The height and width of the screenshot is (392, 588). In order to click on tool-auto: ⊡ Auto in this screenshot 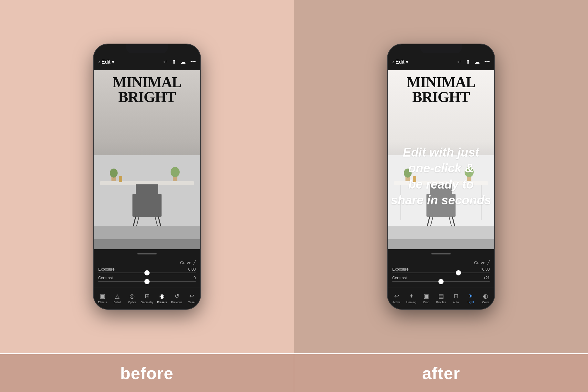, I will do `click(456, 298)`.